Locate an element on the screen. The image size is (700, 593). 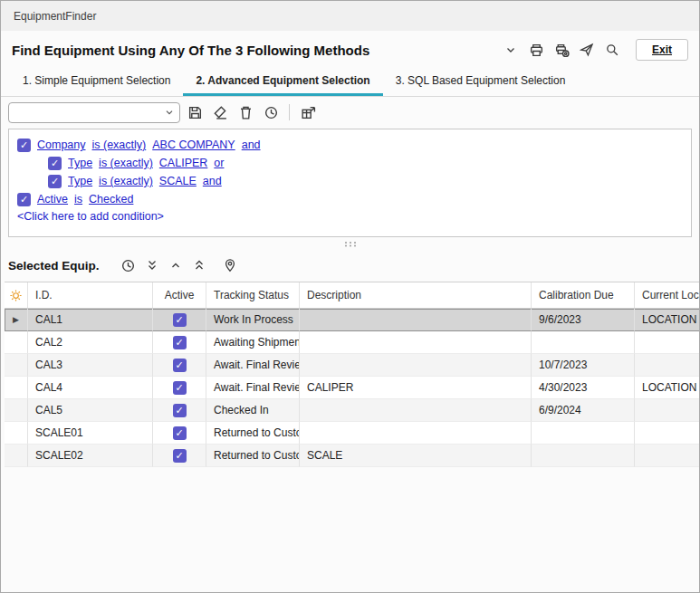
cell-description: CALIPER is located at coordinates (416, 387).